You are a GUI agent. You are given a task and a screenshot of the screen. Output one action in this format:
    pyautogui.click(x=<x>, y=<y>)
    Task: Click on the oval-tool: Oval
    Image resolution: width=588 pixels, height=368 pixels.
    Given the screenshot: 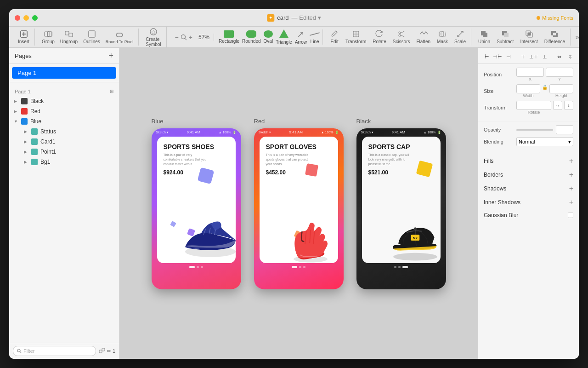 What is the action you would take?
    pyautogui.click(x=268, y=37)
    